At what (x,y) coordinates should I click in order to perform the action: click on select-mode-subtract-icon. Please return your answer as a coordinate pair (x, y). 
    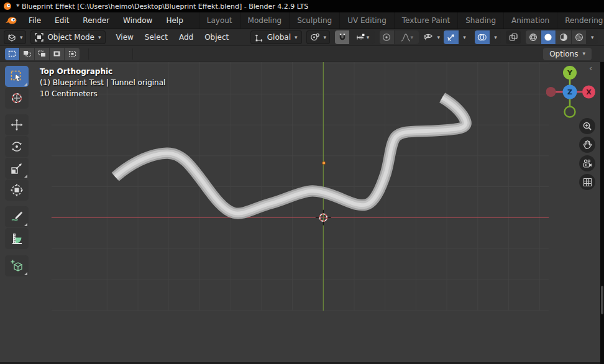
    Looking at the image, I should click on (42, 54).